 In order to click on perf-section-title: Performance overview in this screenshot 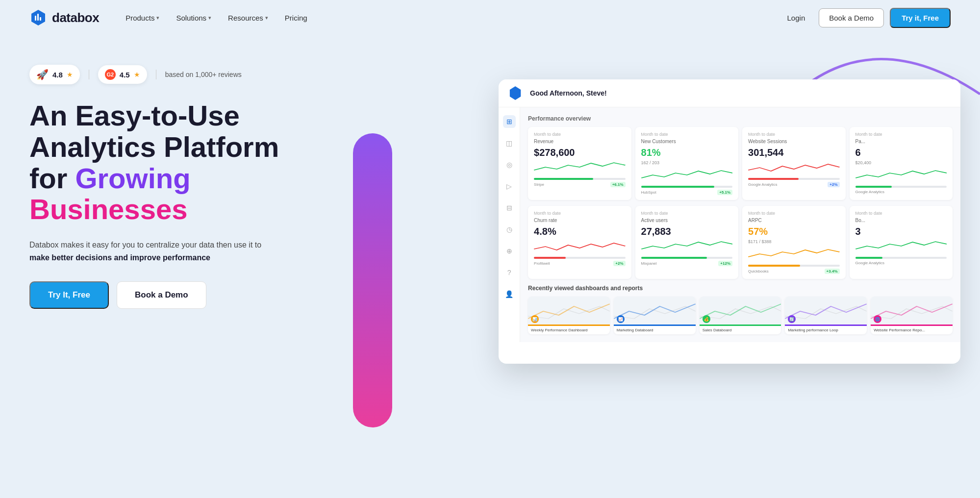, I will do `click(740, 119)`.